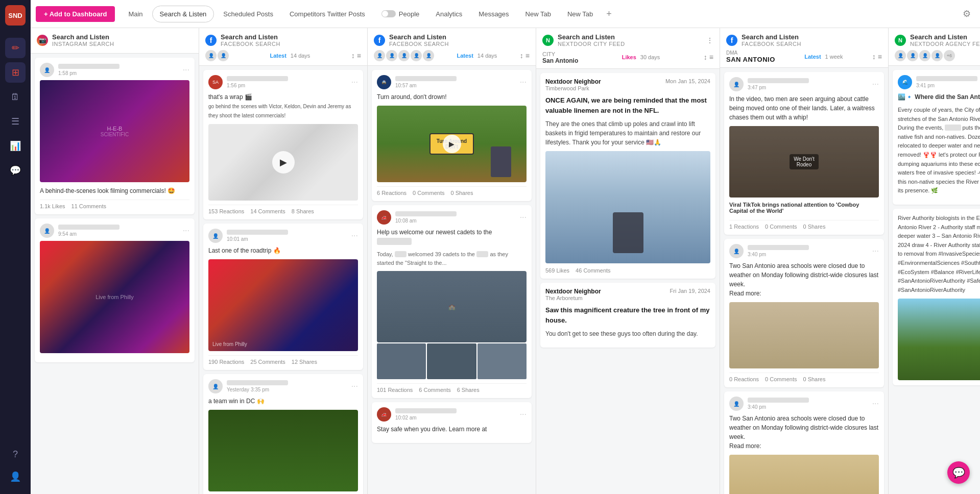  What do you see at coordinates (629, 57) in the screenshot?
I see `likes-badge: Likes` at bounding box center [629, 57].